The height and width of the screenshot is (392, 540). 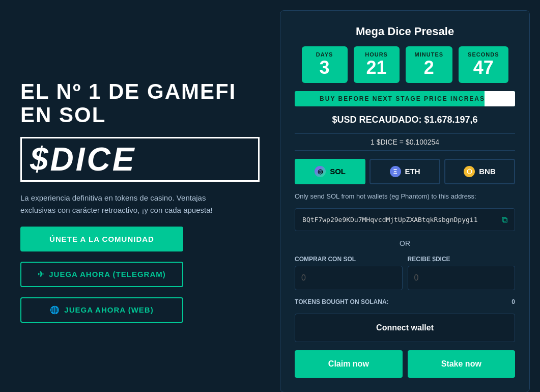 I want to click on web-button: 🌐 JUEGA AHORA (WEB), so click(x=102, y=310).